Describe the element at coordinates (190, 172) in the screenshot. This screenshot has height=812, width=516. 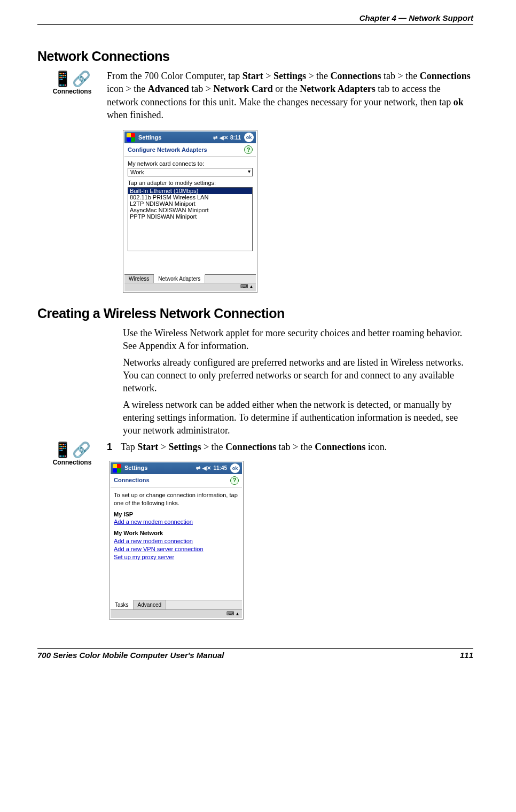
I see `connects-to-dropdown: Work` at that location.